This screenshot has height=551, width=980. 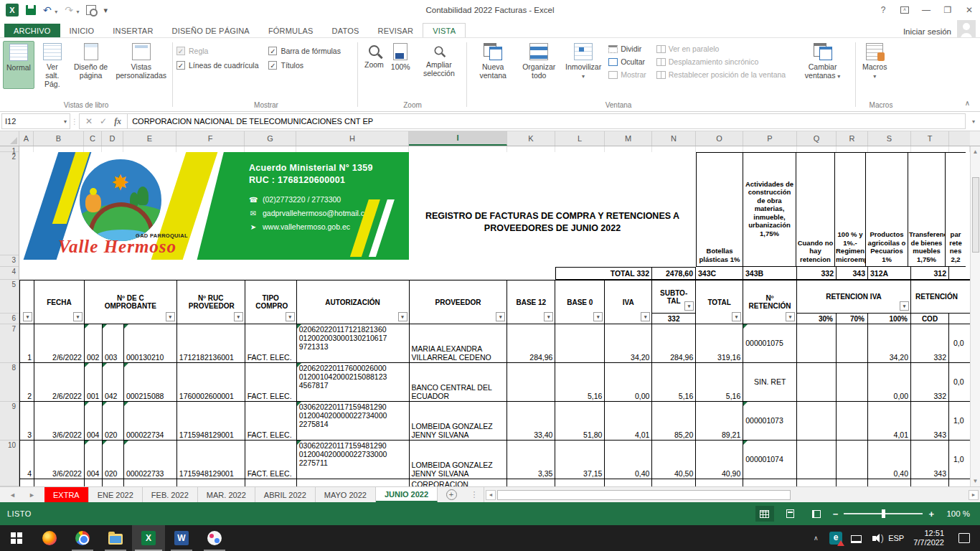 What do you see at coordinates (976, 481) in the screenshot?
I see `scroll-down-icon: ▼` at bounding box center [976, 481].